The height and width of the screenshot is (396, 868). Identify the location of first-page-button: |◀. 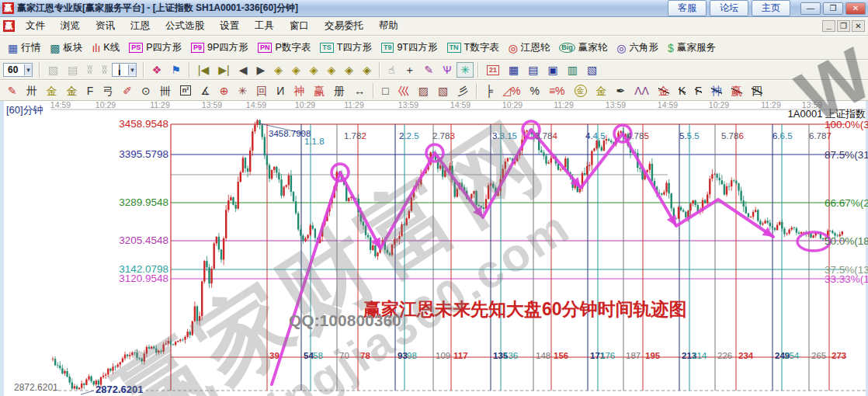
(203, 70).